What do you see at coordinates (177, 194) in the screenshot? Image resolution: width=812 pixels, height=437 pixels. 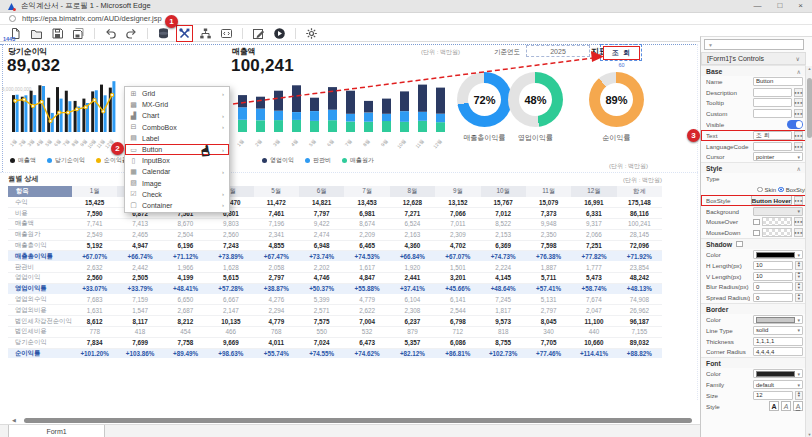 I see `menu-item-check: ☑Check›` at bounding box center [177, 194].